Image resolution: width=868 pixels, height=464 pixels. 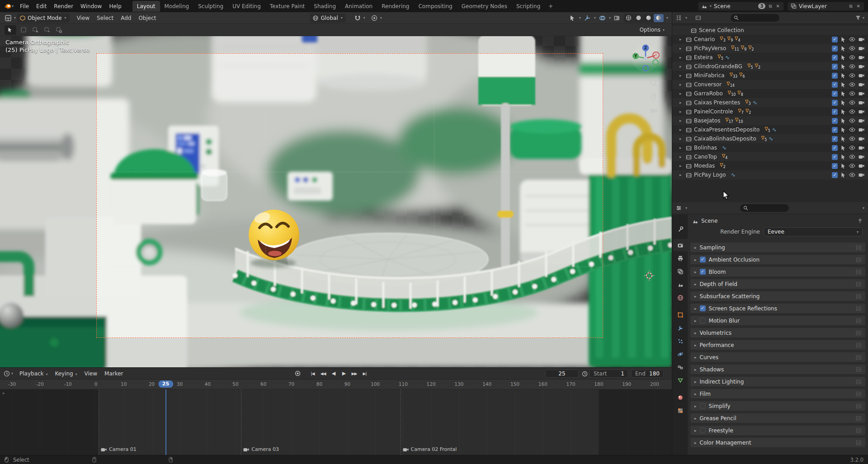 What do you see at coordinates (572, 18) in the screenshot?
I see `select-visibility-icon` at bounding box center [572, 18].